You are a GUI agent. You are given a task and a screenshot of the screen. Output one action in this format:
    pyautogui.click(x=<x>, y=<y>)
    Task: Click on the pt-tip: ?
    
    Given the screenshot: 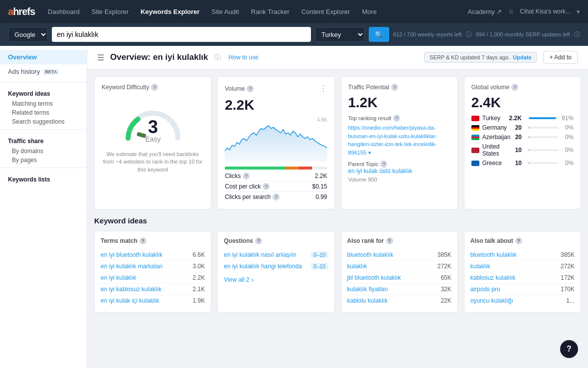 What is the action you would take?
    pyautogui.click(x=384, y=164)
    